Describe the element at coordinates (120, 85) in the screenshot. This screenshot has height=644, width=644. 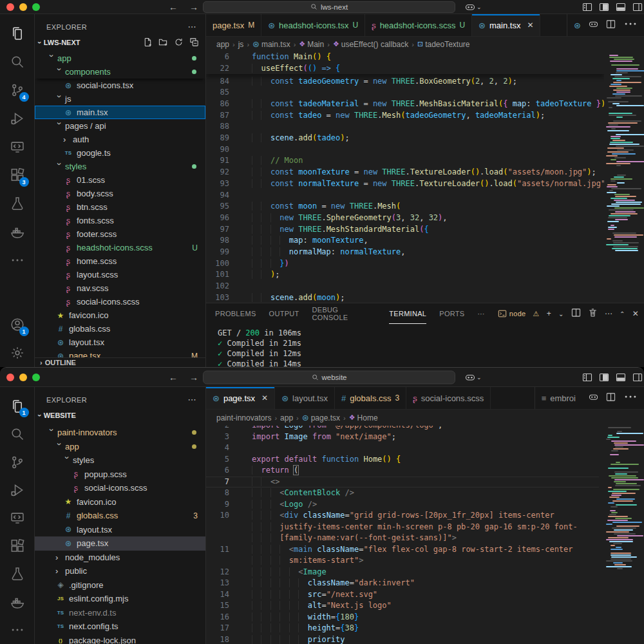
I see `tree-item-social-icons.tsx: ⊛social-icons.tsx` at that location.